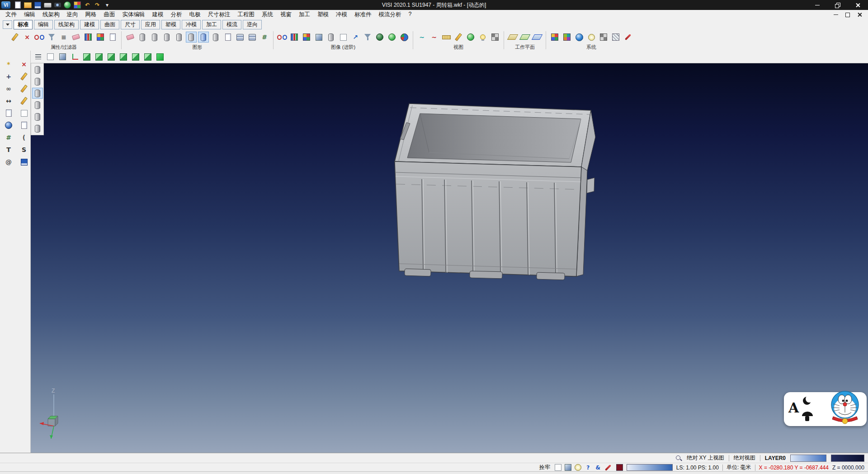  Describe the element at coordinates (66, 24) in the screenshot. I see `ribbon-tab: 线架构` at that location.